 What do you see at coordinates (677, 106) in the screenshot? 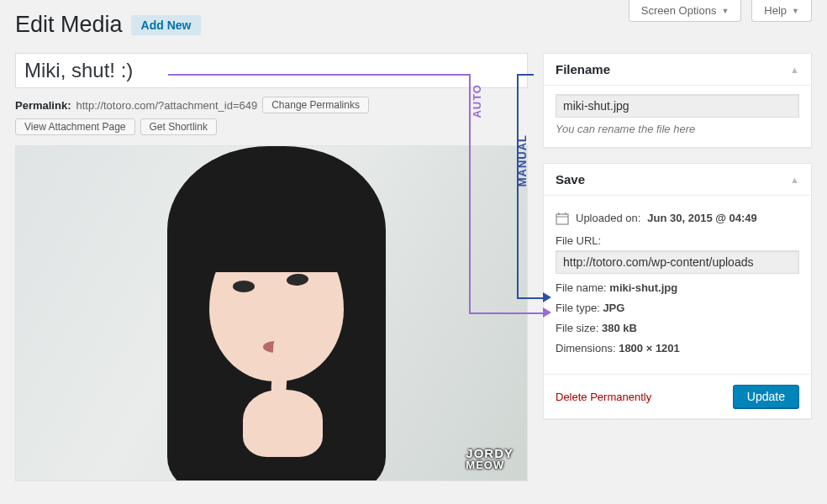
I see `filename-input` at bounding box center [677, 106].